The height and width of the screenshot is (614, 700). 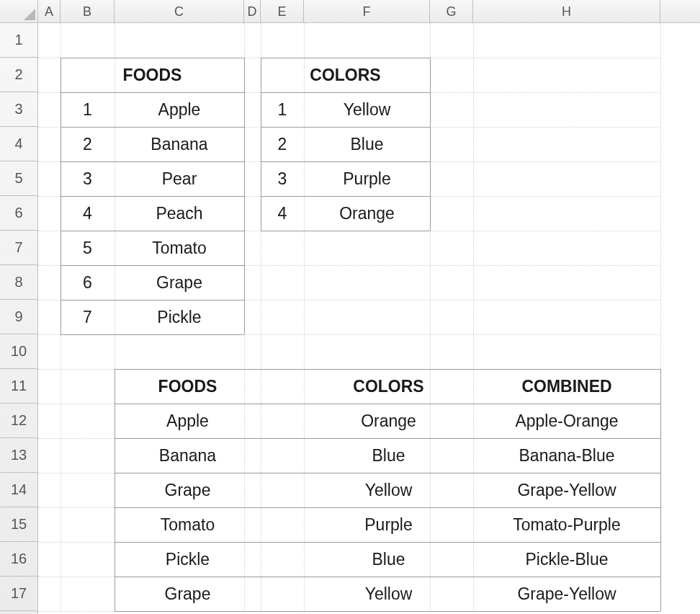 What do you see at coordinates (389, 525) in the screenshot?
I see `result-color-cell: Purple` at bounding box center [389, 525].